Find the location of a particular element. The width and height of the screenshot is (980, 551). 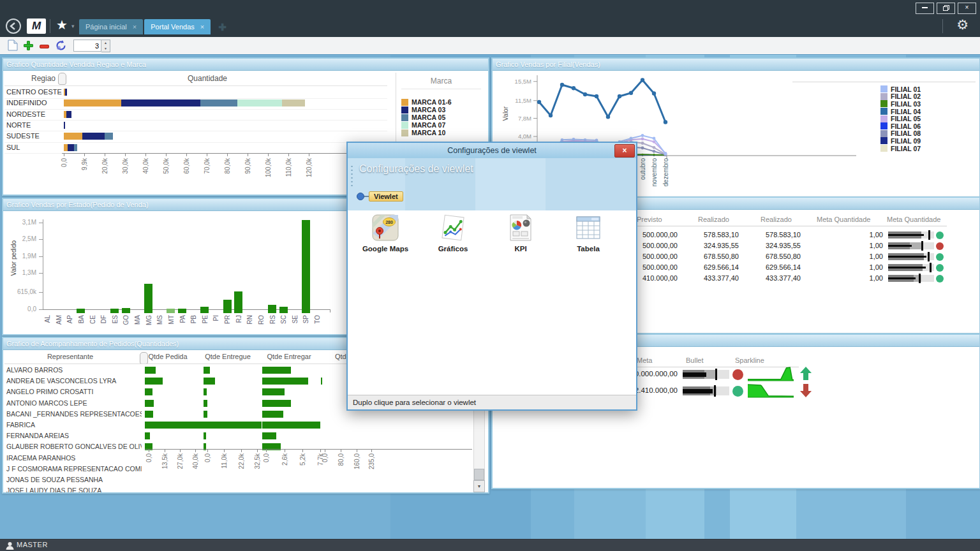

column-header-quantidade: Quantidade is located at coordinates (207, 78).